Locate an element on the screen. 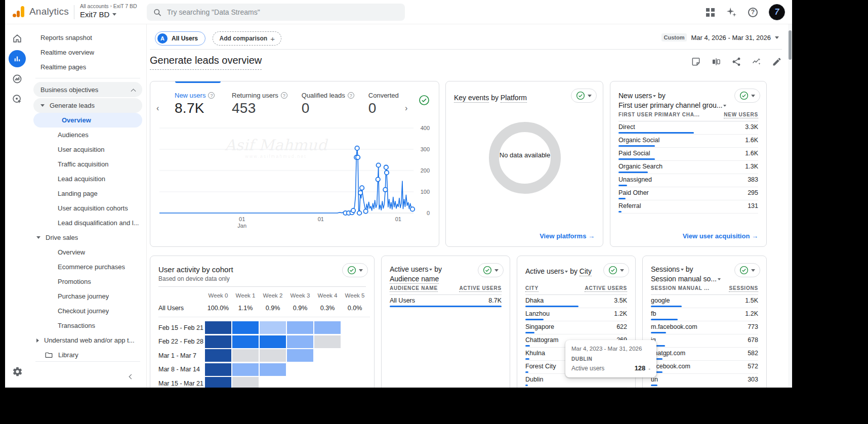 The image size is (868, 424). city-metric-selector: Active users is located at coordinates (547, 271).